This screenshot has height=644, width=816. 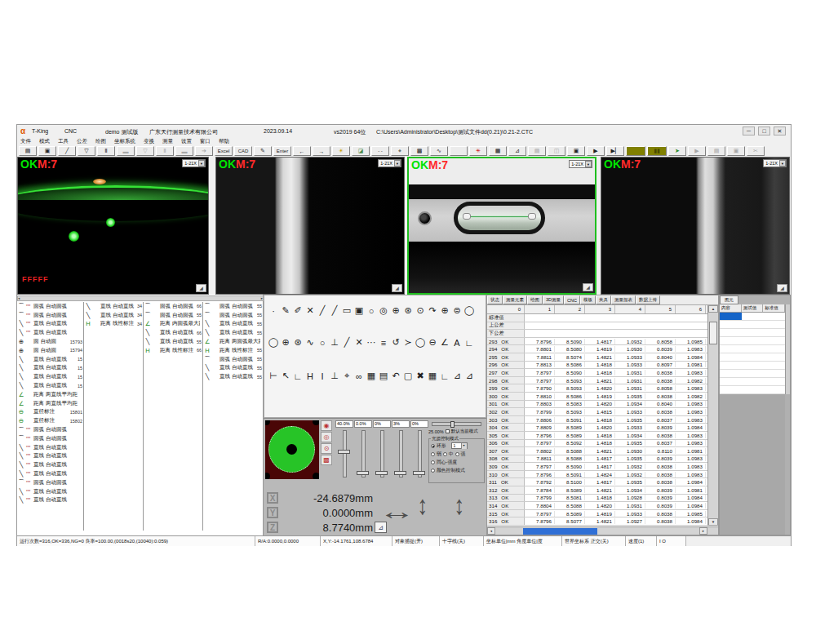 I want to click on results-tab: 数据上传, so click(x=648, y=300).